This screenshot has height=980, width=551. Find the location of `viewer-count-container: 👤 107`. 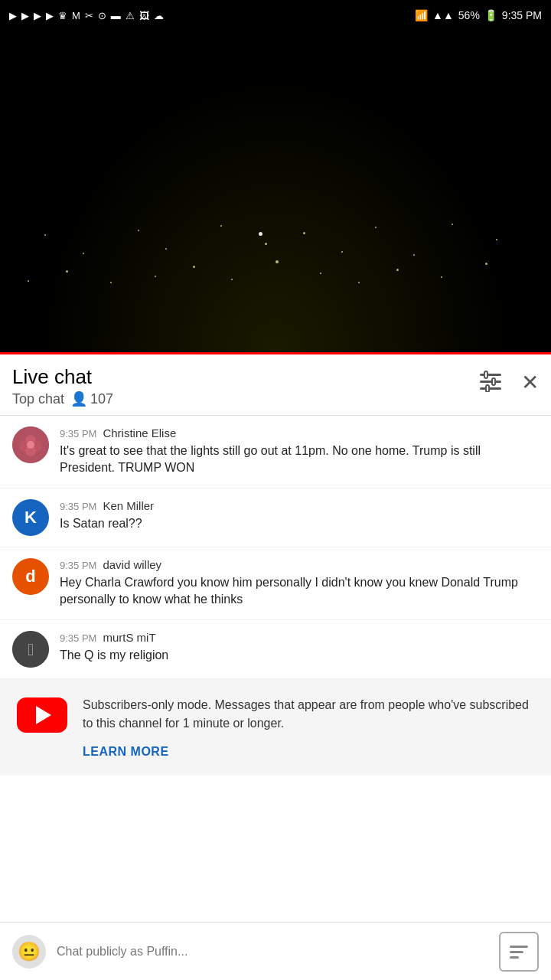

viewer-count-container: 👤 107 is located at coordinates (92, 399).